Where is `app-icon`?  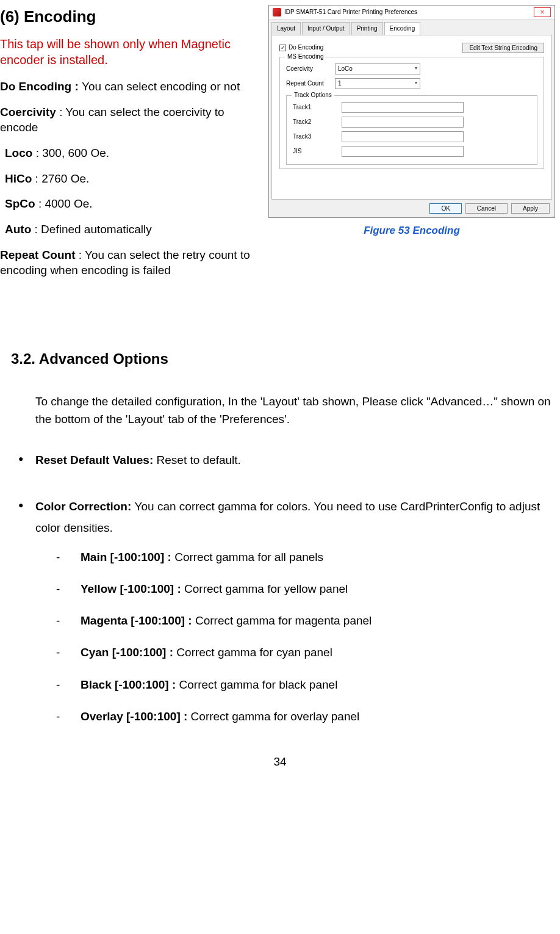 app-icon is located at coordinates (277, 12).